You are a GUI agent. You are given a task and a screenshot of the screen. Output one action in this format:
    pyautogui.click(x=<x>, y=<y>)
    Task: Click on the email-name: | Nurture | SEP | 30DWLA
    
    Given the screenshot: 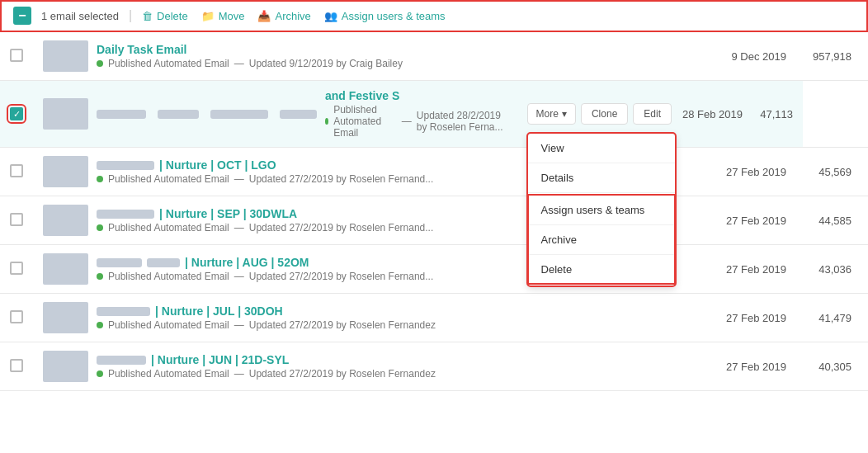 What is the action you would take?
    pyautogui.click(x=228, y=214)
    